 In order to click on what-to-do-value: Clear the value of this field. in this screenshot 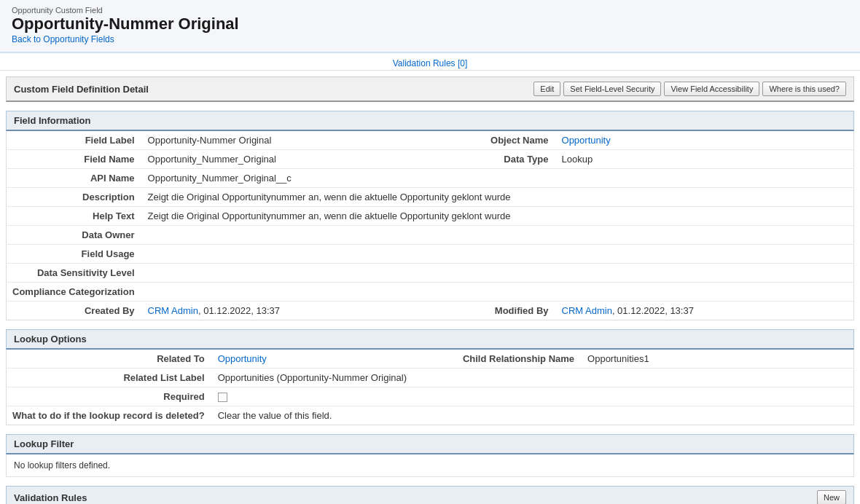, I will do `click(533, 416)`.